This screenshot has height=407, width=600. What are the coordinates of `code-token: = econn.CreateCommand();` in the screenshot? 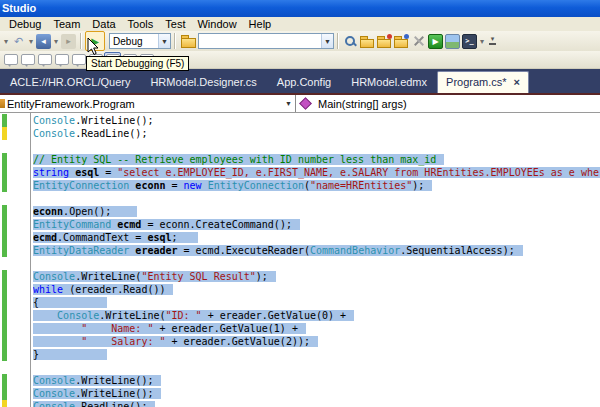 It's located at (216, 224).